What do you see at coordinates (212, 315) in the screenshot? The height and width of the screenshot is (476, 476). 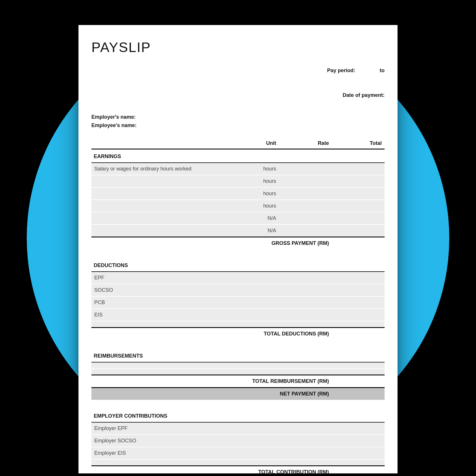 I see `deduction-desc: EIS` at bounding box center [212, 315].